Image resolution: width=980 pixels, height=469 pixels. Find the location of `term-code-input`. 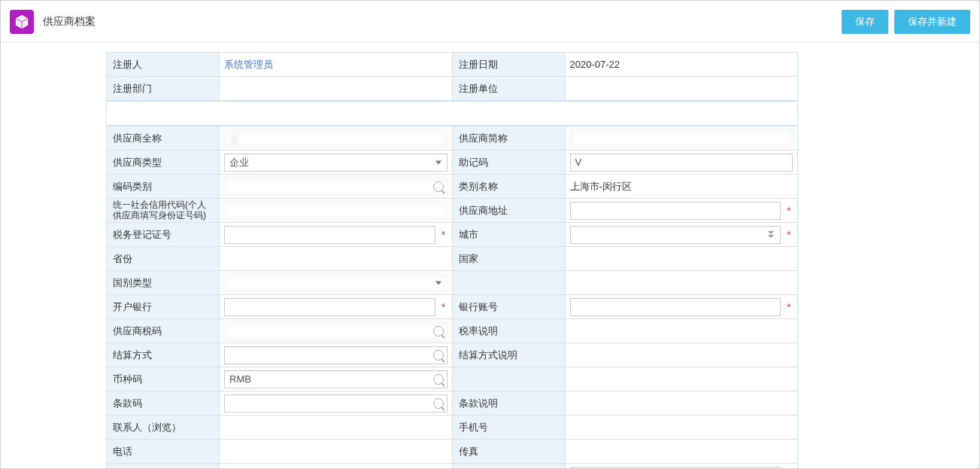

term-code-input is located at coordinates (335, 404).